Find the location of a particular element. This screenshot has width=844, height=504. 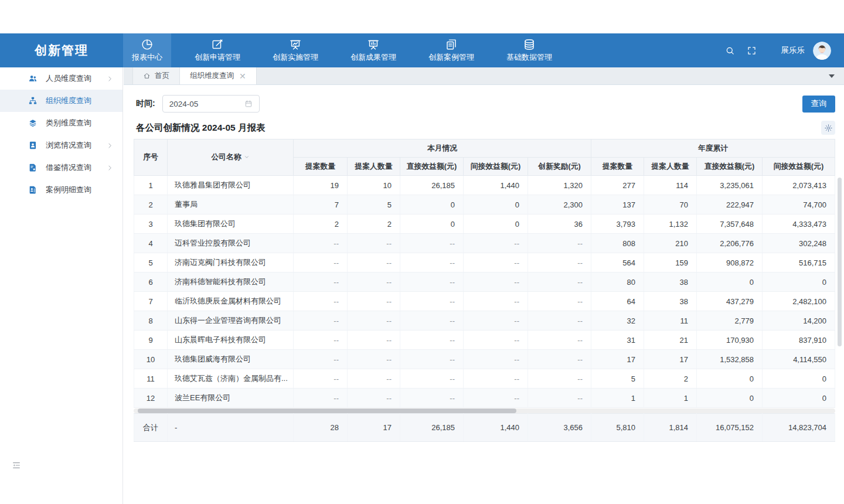

time-value: 2024-05 is located at coordinates (184, 104).